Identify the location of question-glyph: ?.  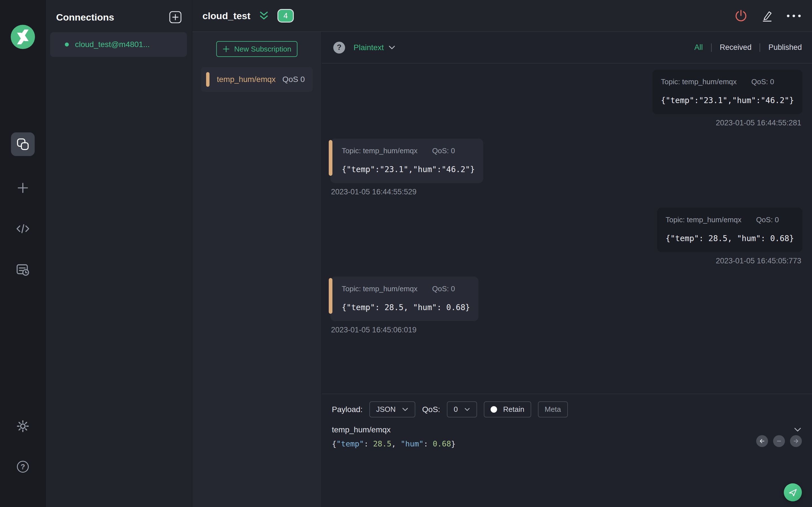
(339, 48).